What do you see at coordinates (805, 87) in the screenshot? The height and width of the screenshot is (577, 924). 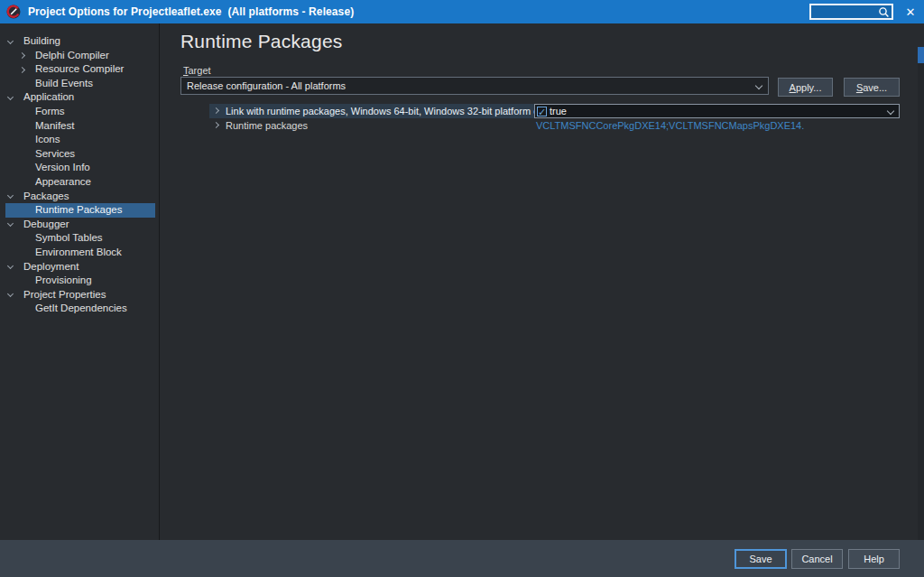 I see `apply-button: Apply...` at bounding box center [805, 87].